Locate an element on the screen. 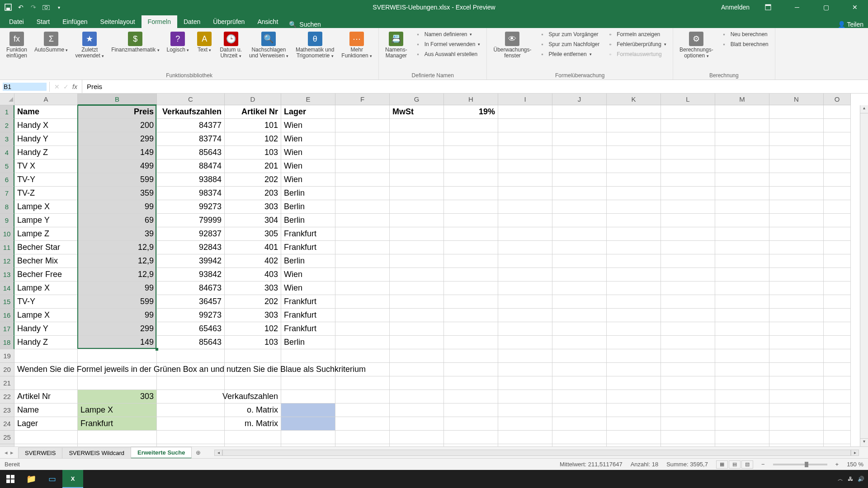 The width and height of the screenshot is (868, 488). cell-A8: Lampe X is located at coordinates (46, 207).